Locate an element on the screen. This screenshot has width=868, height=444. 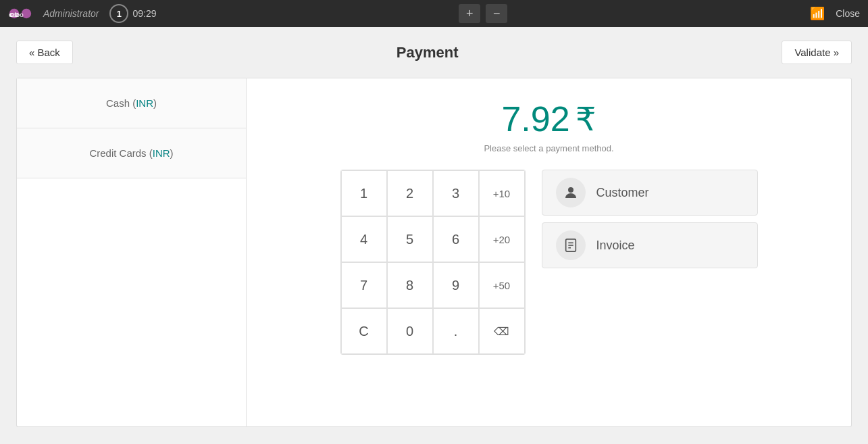
key-8: 8 is located at coordinates (410, 285).